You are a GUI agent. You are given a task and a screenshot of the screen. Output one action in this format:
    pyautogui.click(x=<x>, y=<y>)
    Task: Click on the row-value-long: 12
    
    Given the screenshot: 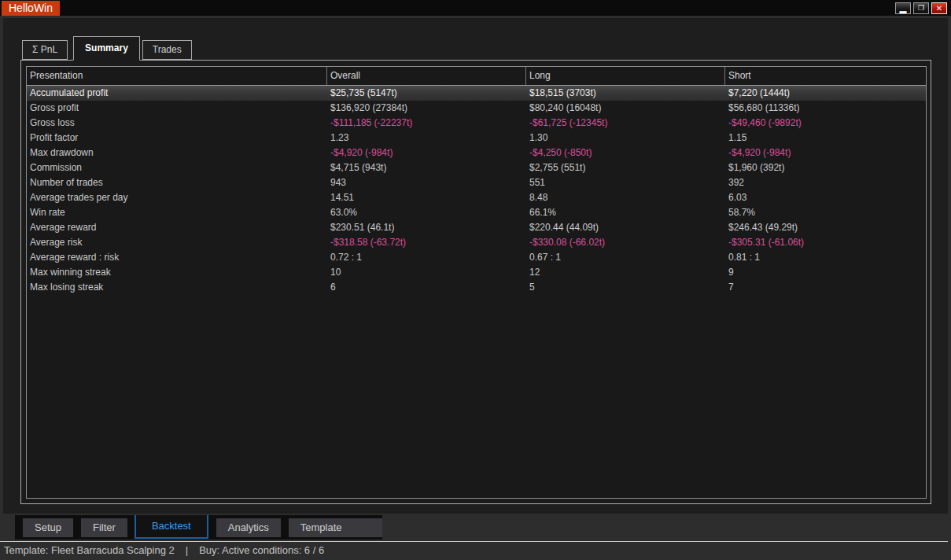 What is the action you would take?
    pyautogui.click(x=626, y=272)
    